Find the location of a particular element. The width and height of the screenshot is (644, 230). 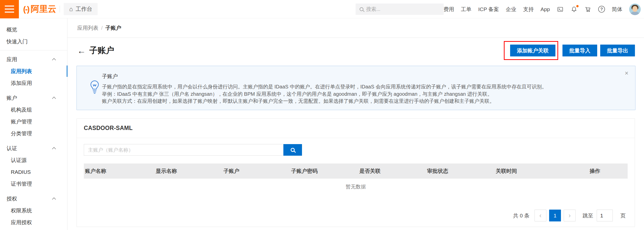

column-display-name: 显示名称 is located at coordinates (188, 171).